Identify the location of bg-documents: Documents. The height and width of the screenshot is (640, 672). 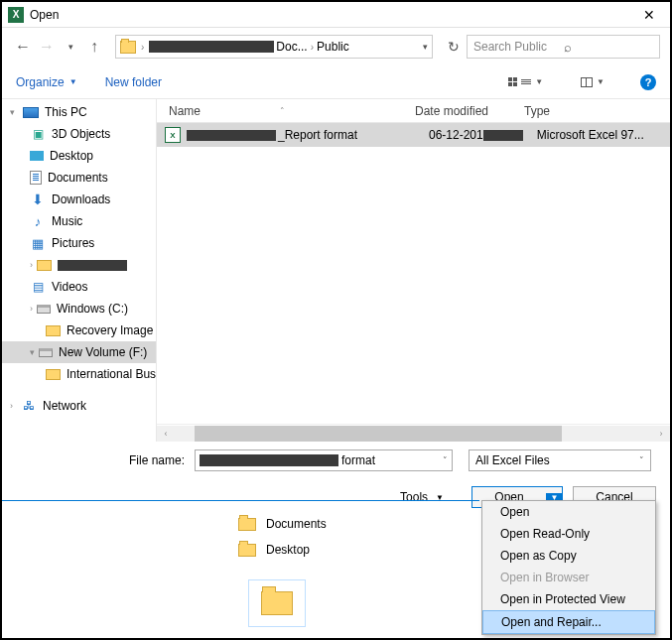
(353, 524).